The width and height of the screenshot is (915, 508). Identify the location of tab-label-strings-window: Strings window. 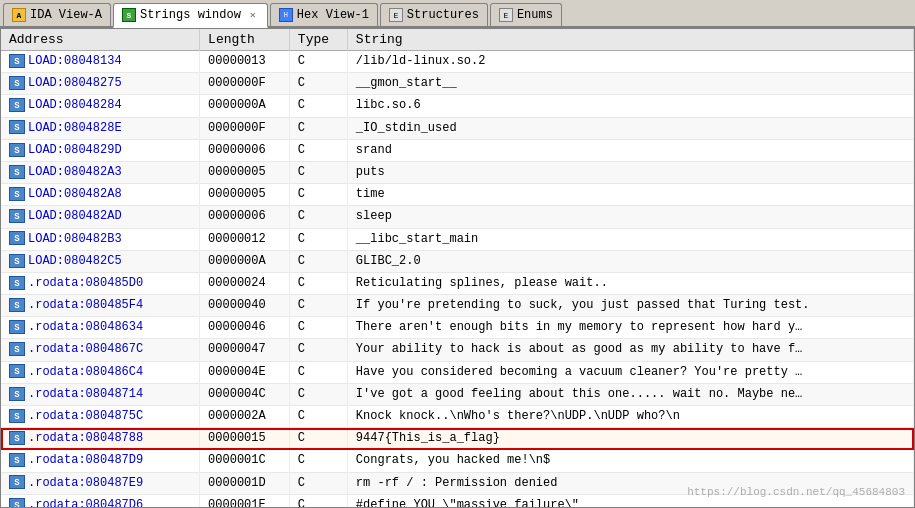
(190, 15).